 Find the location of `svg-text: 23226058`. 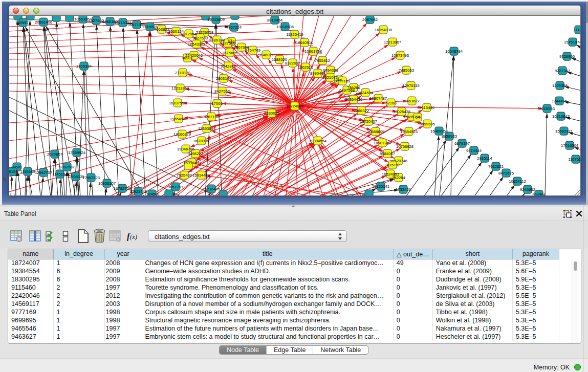

svg-text: 23226058 is located at coordinates (205, 33).